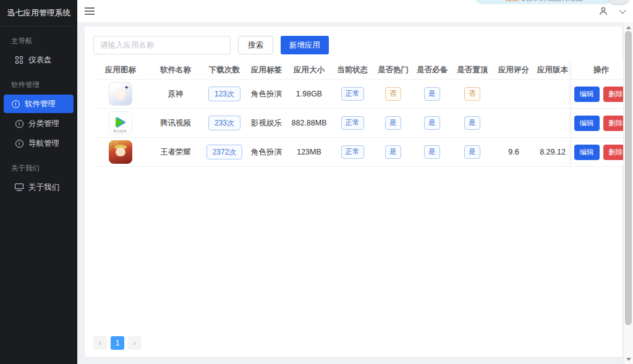  I want to click on downloads-badge: 2372次, so click(225, 152).